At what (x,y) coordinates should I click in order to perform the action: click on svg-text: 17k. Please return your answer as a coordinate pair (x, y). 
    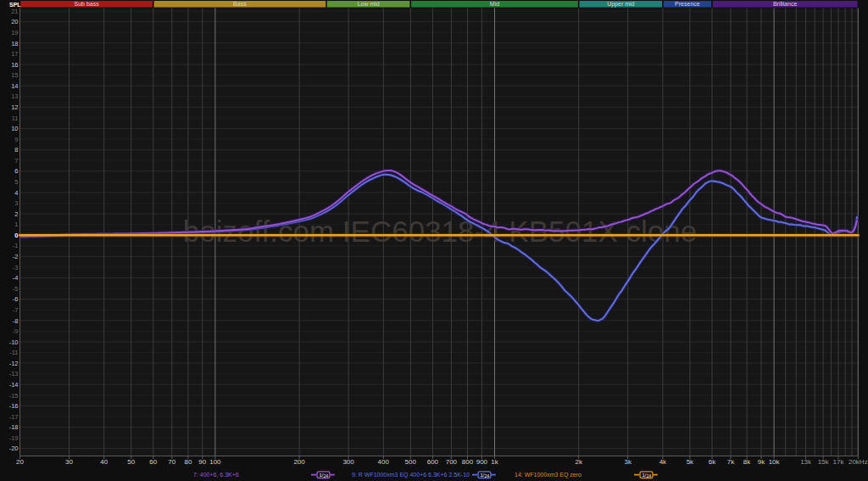
    Looking at the image, I should click on (839, 461).